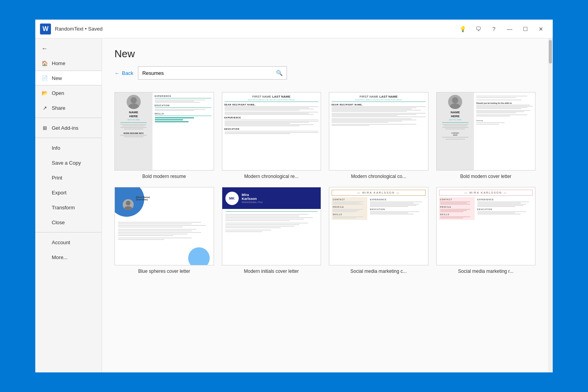 This screenshot has width=588, height=392. Describe the element at coordinates (325, 73) in the screenshot. I see `search-row: ← Back 🔍` at that location.